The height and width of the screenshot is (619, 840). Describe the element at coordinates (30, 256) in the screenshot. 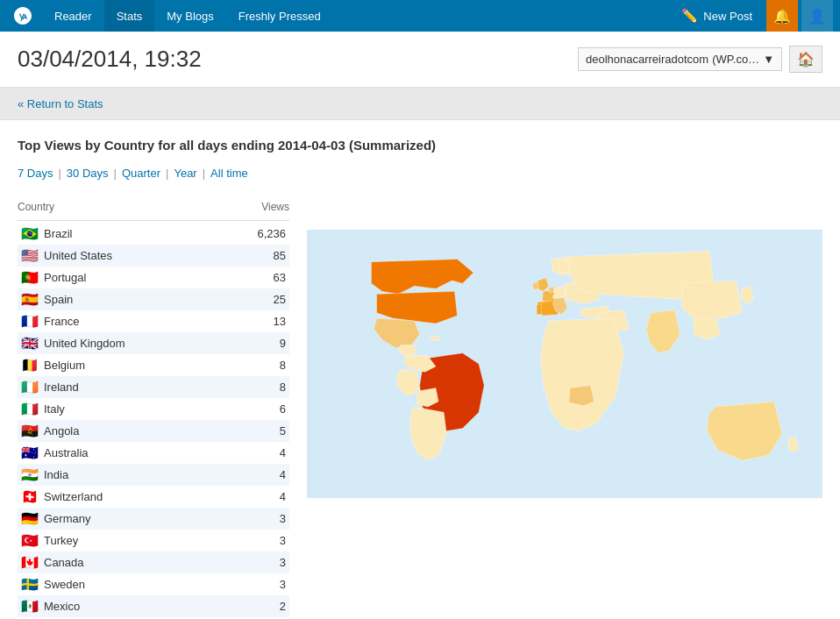

I see `country-flag: 🇺🇸` at that location.